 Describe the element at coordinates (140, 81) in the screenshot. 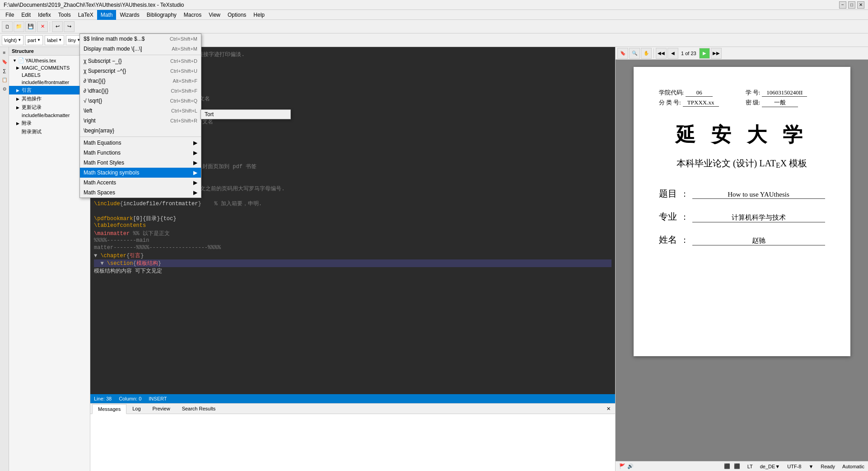

I see `math-menu-item-frac: ∂ \frac{}{} Alt+Shift+F` at that location.